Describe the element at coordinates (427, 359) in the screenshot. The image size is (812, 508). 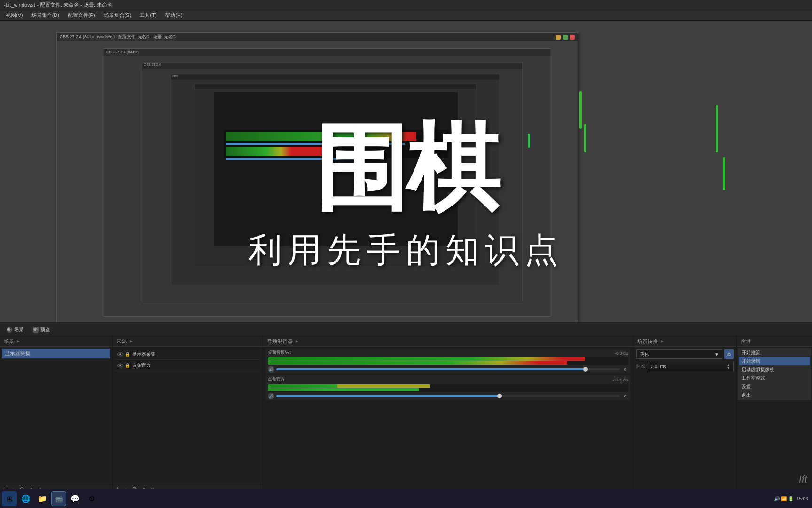
I see `mixer-ch0-bar-L` at that location.